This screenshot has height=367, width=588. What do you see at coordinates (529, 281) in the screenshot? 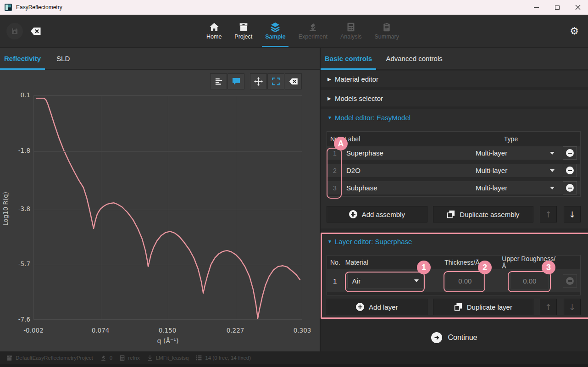
I see `roughness-input` at bounding box center [529, 281].